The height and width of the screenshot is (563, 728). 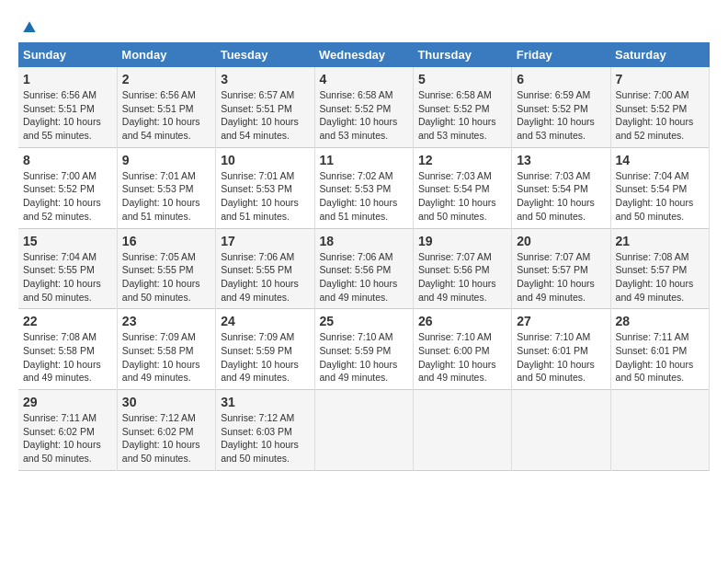 What do you see at coordinates (561, 269) in the screenshot?
I see `calendar-cell: 20Sunrise: 7:07 AMSunset: 5:57 PMDayligh…` at bounding box center [561, 269].